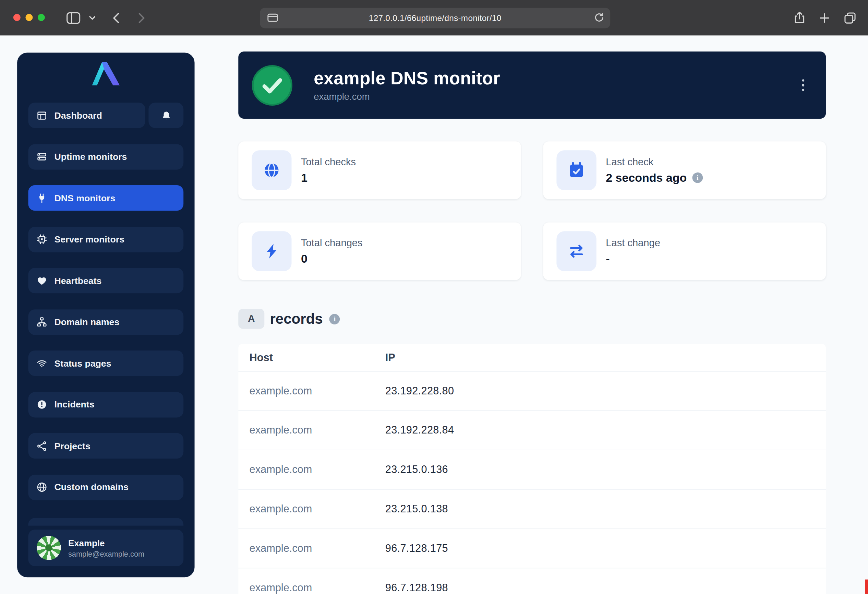  Describe the element at coordinates (166, 115) in the screenshot. I see `bell-icon` at that location.